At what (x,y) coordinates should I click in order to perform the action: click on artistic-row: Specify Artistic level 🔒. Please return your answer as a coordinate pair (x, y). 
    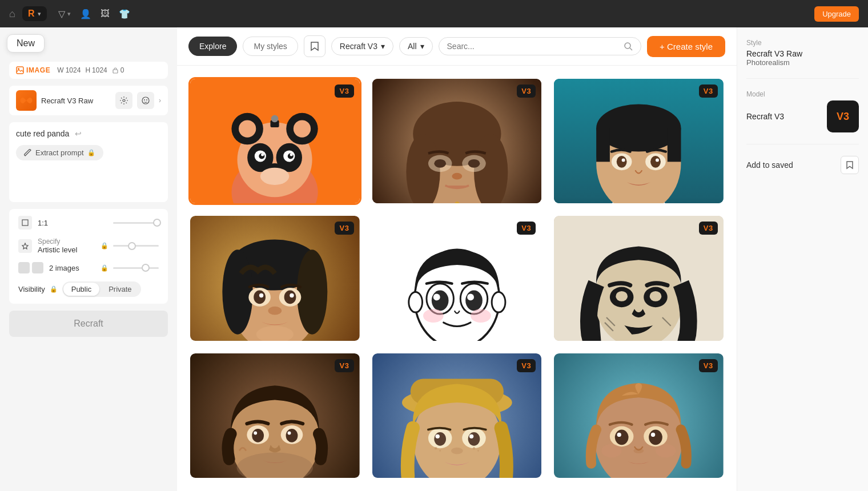
    Looking at the image, I should click on (89, 246).